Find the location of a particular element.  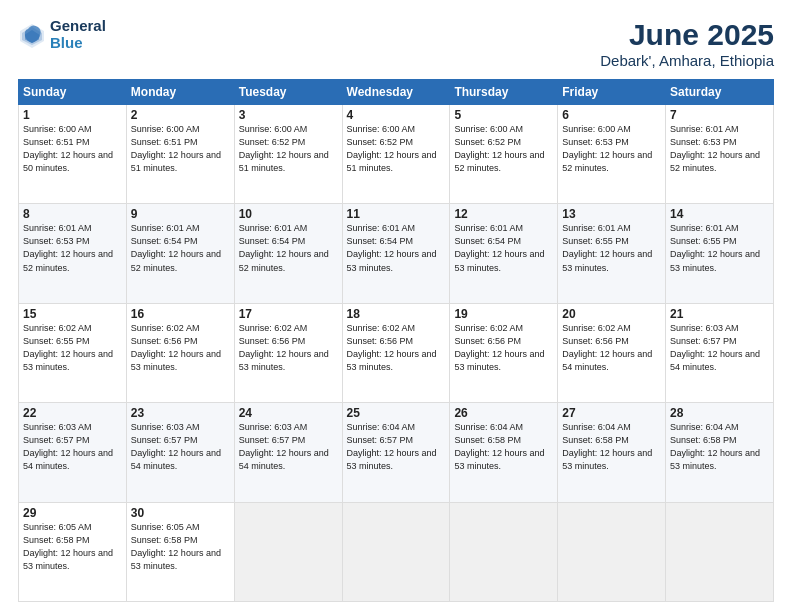

logo: General Blue is located at coordinates (62, 34).